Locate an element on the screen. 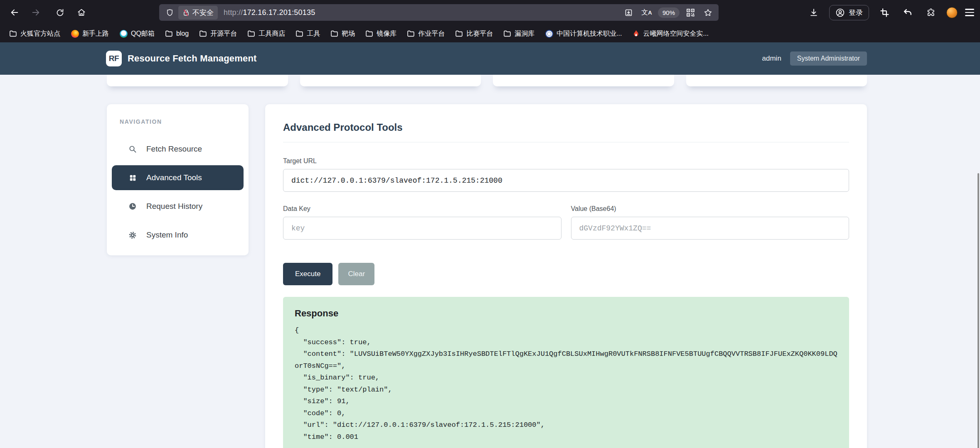  qq-mail-icon is located at coordinates (124, 34).